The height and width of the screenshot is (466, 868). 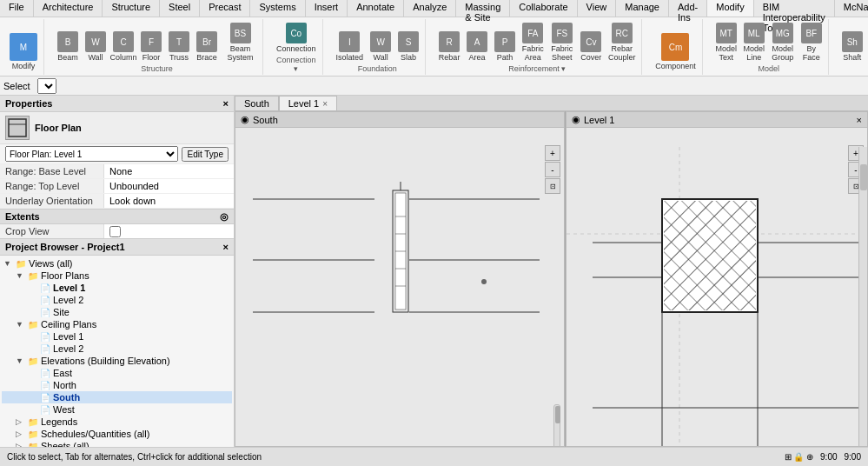 I want to click on properties-header: Properties ×, so click(x=116, y=104).